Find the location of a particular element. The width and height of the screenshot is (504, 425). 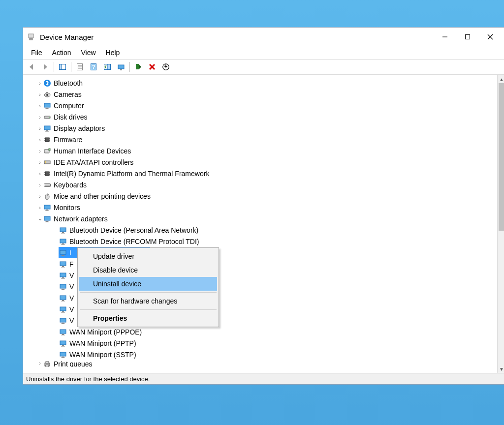

statusbar: Uninstalls the driver for the selected d… is located at coordinates (264, 379).